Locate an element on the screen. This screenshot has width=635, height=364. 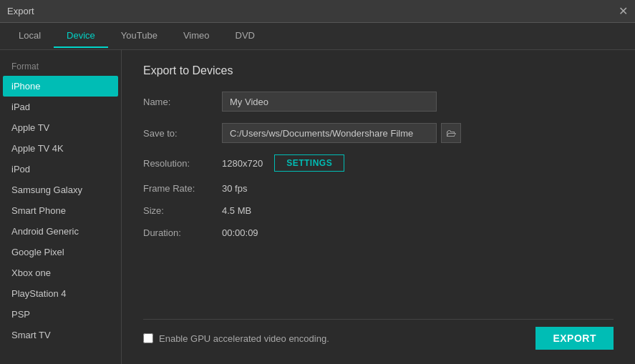
sidebar-item-smartphone: Smart Phone is located at coordinates (60, 210).